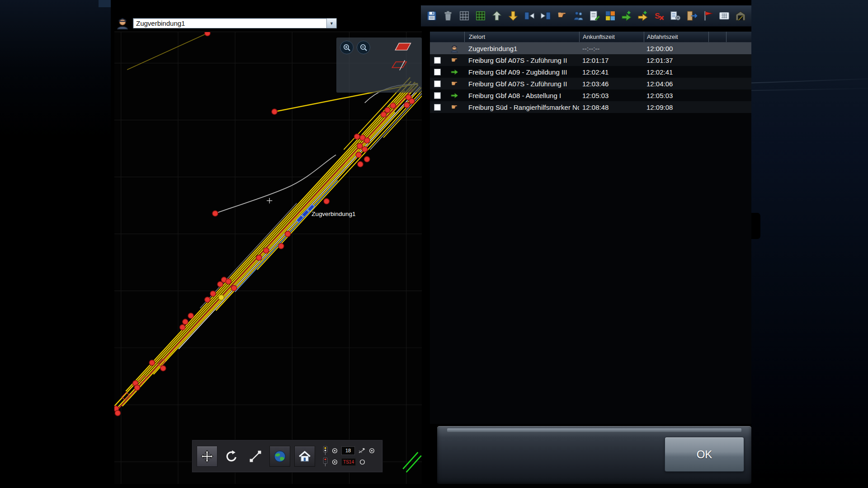 This screenshot has width=868, height=488. Describe the element at coordinates (481, 16) in the screenshot. I see `grid-green-button` at that location.